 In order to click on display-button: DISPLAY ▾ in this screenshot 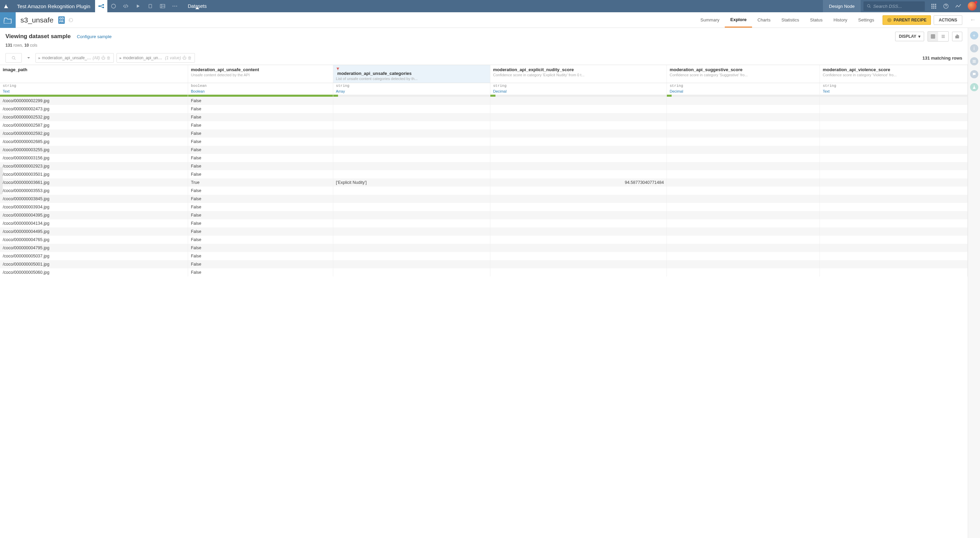, I will do `click(910, 37)`.